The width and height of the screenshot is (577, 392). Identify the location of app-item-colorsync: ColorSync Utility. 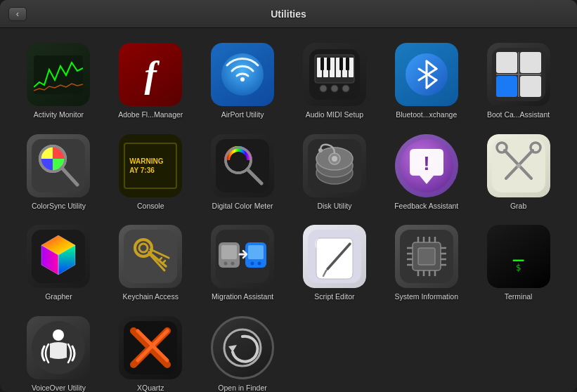
(59, 173).